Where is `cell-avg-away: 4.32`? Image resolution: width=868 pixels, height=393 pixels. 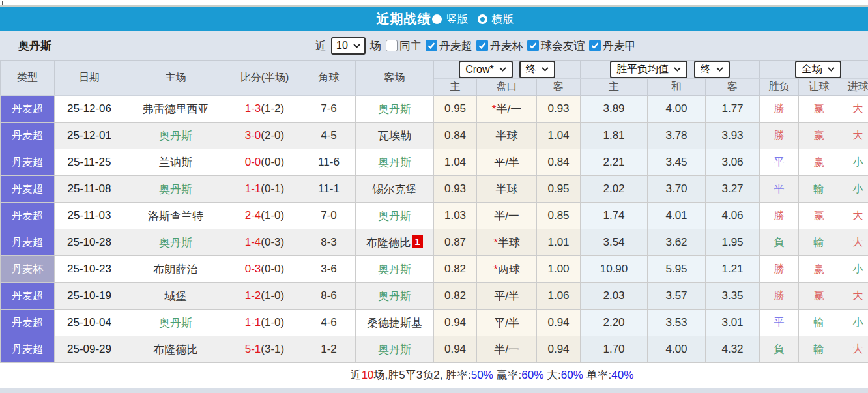 cell-avg-away: 4.32 is located at coordinates (732, 349).